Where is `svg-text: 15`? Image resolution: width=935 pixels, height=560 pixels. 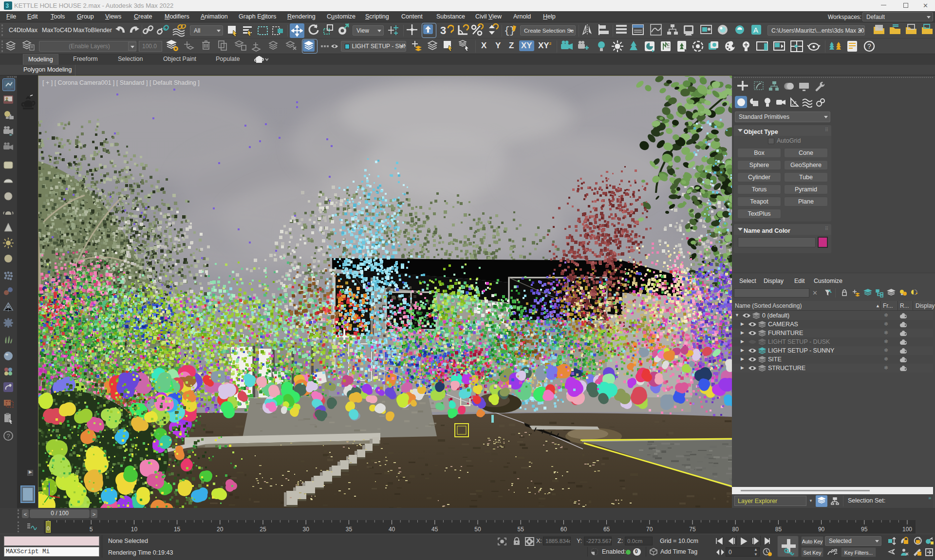 svg-text: 15 is located at coordinates (177, 529).